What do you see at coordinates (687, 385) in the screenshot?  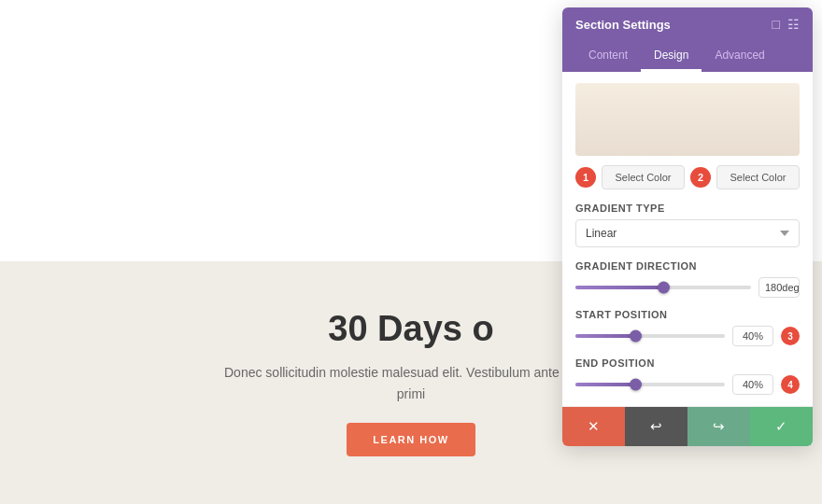 I see `end-position-control: 40% 4` at bounding box center [687, 385].